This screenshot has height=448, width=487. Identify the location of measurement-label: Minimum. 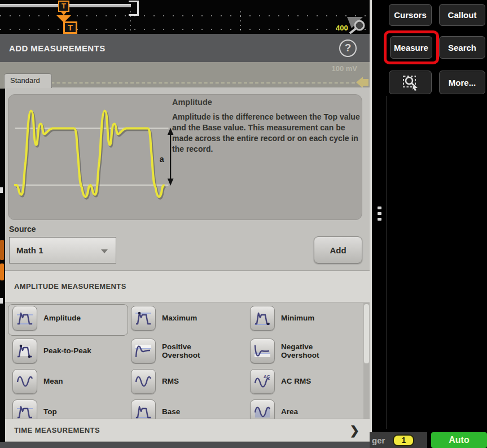
(313, 318).